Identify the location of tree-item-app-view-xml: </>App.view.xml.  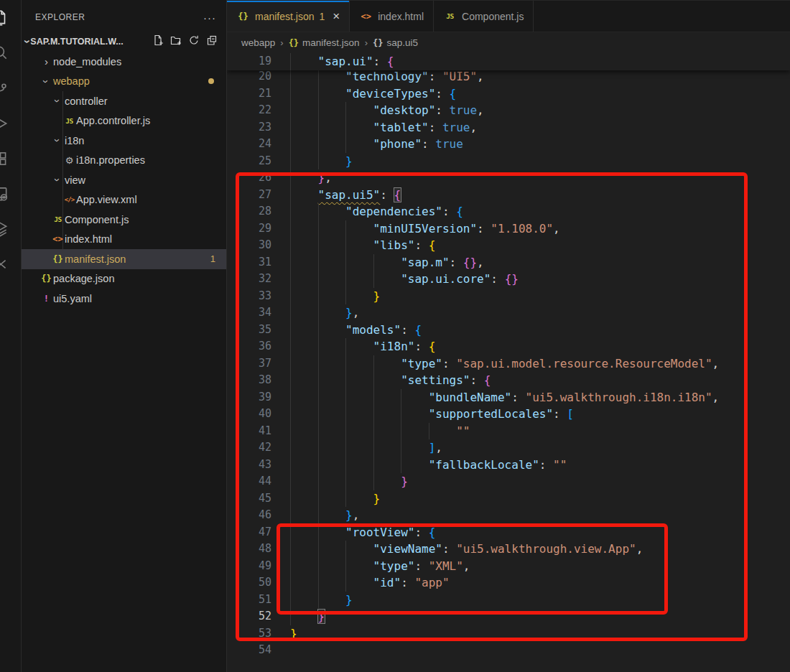
(124, 200).